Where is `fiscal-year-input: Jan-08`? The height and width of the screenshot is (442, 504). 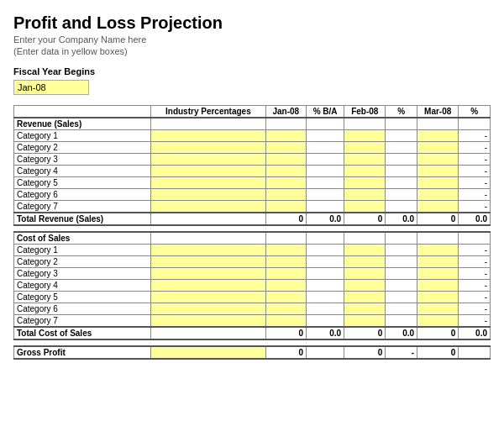
fiscal-year-input: Jan-08 is located at coordinates (51, 87).